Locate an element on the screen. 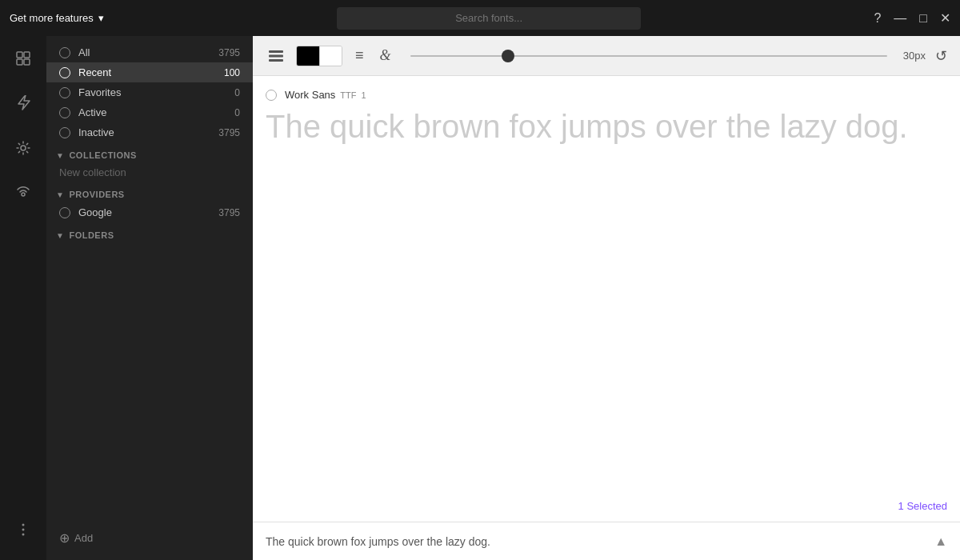  font-tag-worksans: TTF is located at coordinates (348, 95).